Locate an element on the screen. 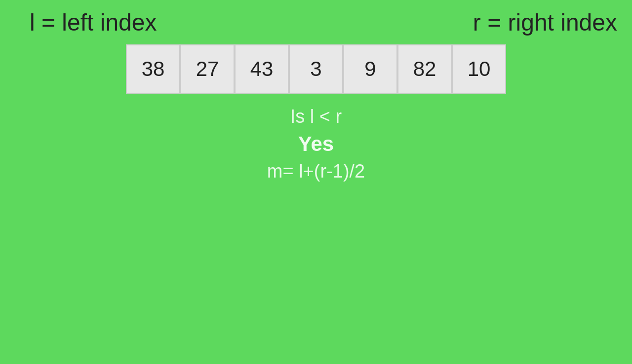 The image size is (632, 364). array-cell-5: 82 is located at coordinates (425, 69).